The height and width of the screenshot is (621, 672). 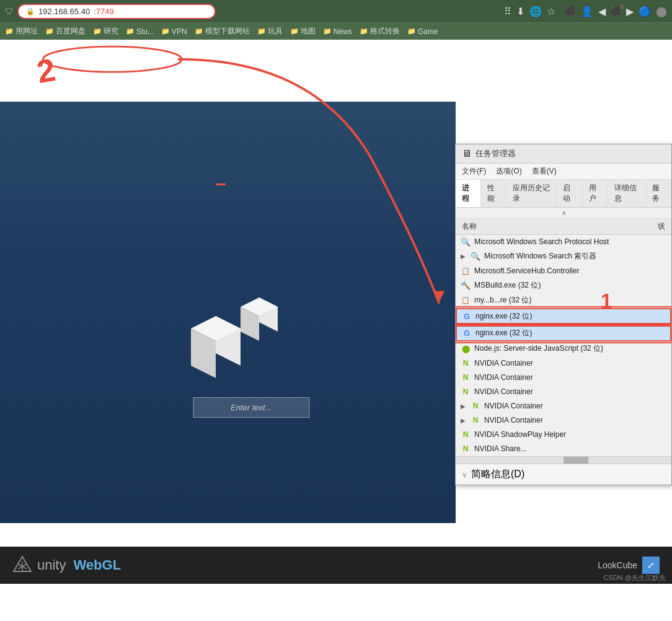 What do you see at coordinates (564, 193) in the screenshot?
I see `task-manager-tabs: 进程 性能 应用历史记录 启动 用户 详细信息 服务` at bounding box center [564, 193].